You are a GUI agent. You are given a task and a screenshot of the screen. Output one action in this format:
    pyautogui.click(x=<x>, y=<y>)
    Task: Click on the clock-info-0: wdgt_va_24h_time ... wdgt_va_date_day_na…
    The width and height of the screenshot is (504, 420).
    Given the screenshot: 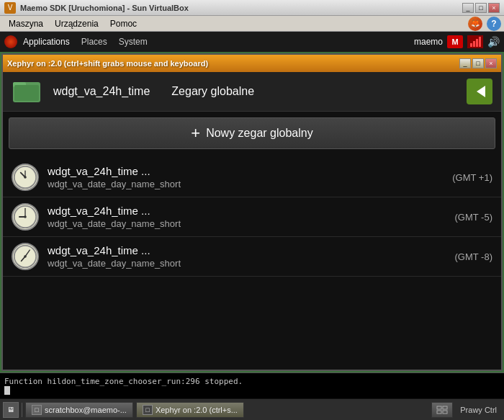 What is the action you would take?
    pyautogui.click(x=246, y=177)
    